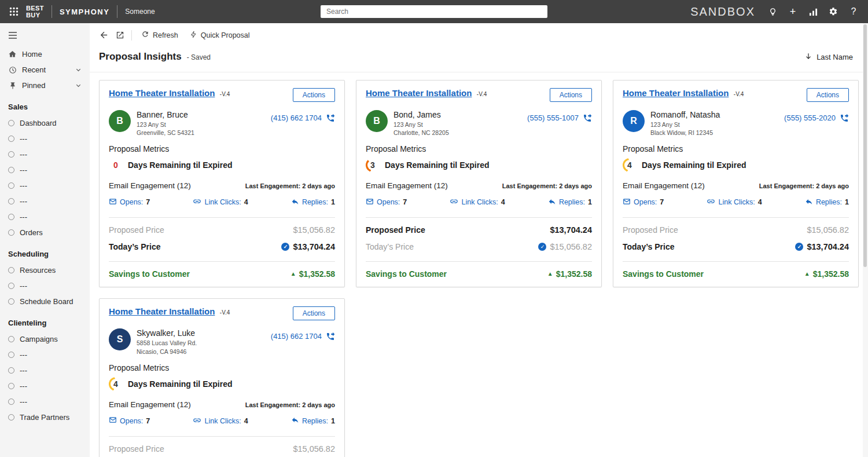 Image resolution: width=868 pixels, height=457 pixels. Describe the element at coordinates (120, 121) in the screenshot. I see `avatar-initial: B` at that location.